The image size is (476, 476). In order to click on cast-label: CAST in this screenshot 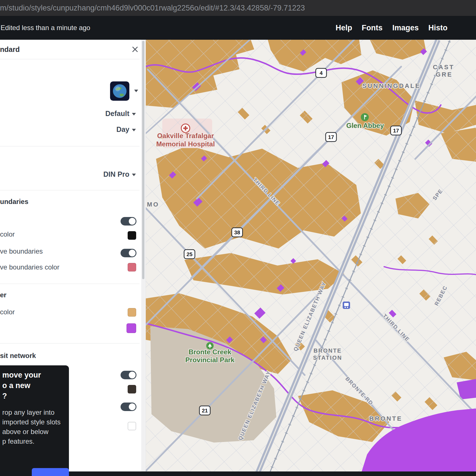, I will do `click(444, 67)`.